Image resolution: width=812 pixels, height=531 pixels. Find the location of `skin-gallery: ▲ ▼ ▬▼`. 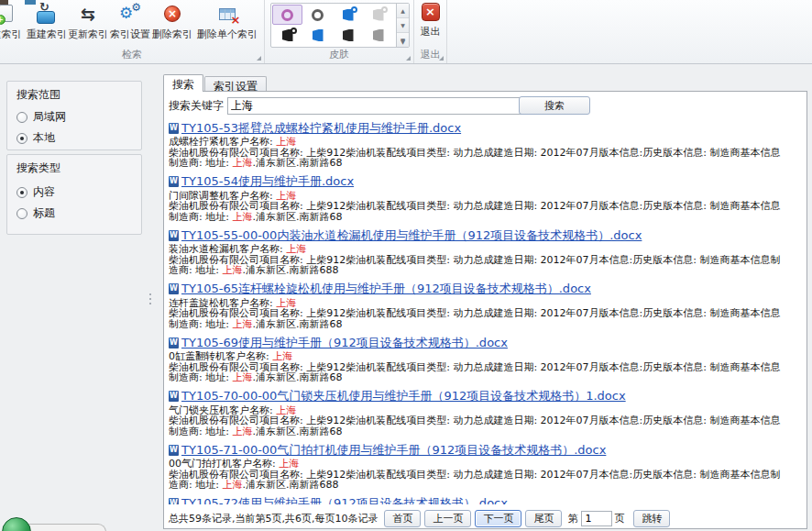

skin-gallery: ▲ ▼ ▬▼ is located at coordinates (340, 26).